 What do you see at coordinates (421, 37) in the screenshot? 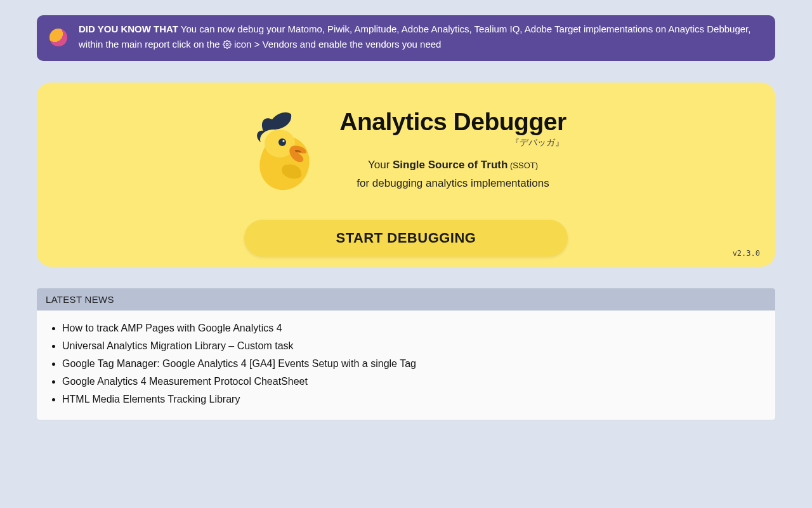
I see `banner-text: DID YOU KNOW THAT You can now debug your…` at bounding box center [421, 37].